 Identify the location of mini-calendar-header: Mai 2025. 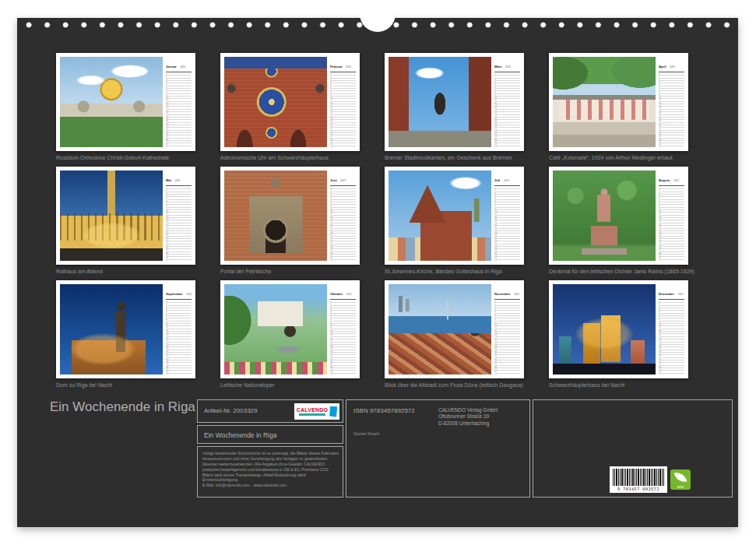
(179, 178).